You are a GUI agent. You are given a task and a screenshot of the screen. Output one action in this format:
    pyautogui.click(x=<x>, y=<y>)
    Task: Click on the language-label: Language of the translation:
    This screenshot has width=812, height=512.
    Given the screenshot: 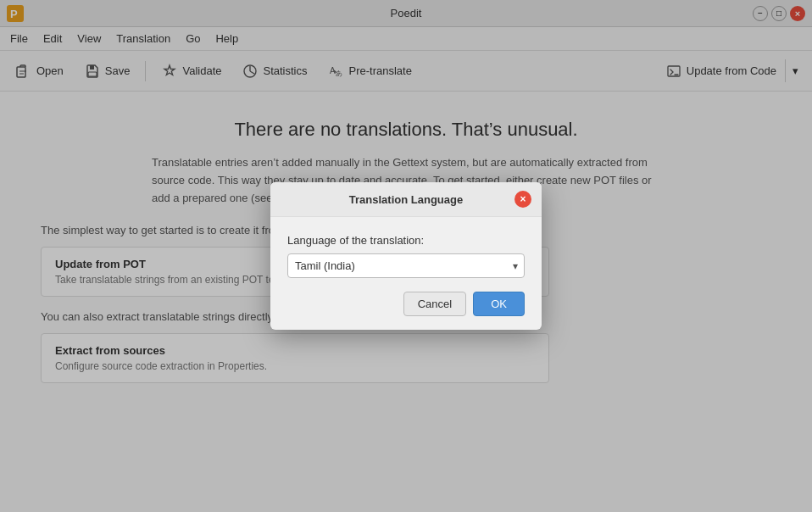 What is the action you would take?
    pyautogui.click(x=406, y=241)
    